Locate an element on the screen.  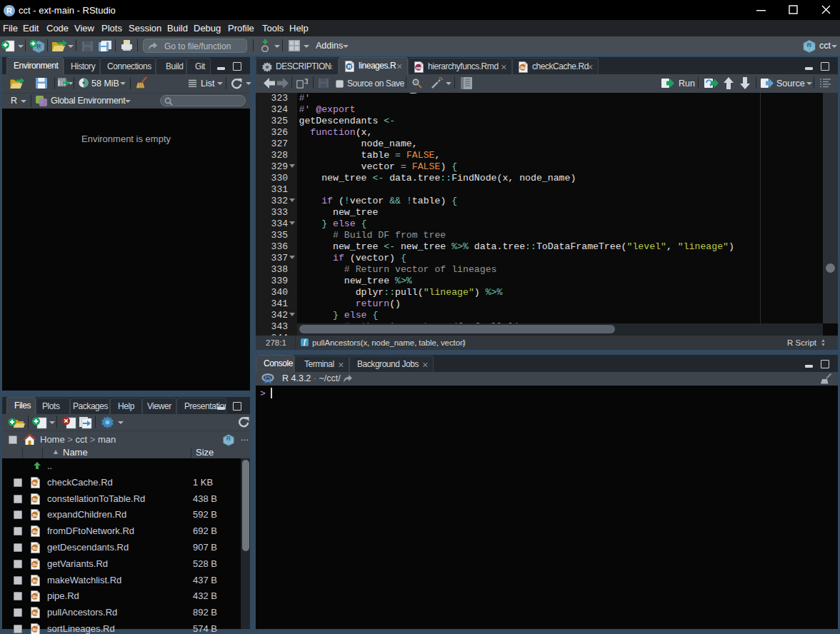
svg-text: md is located at coordinates (419, 68).